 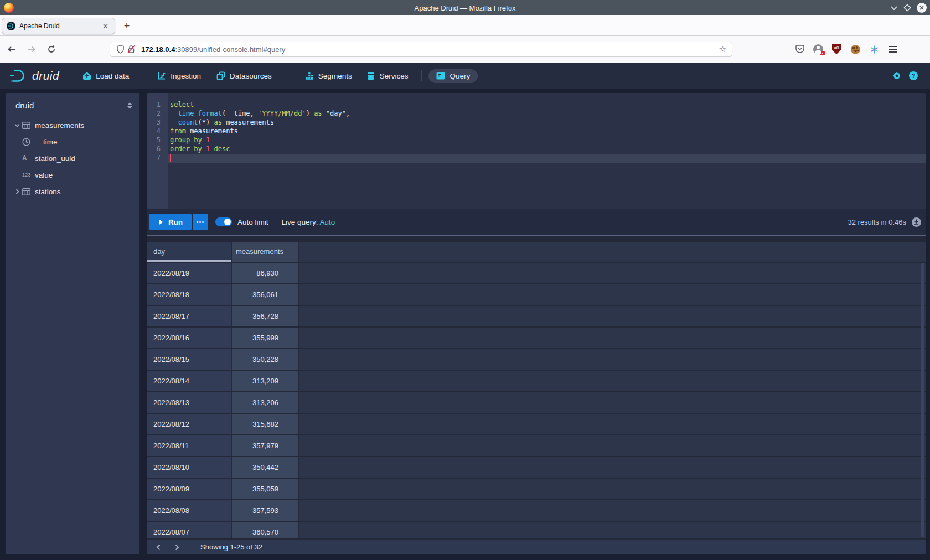 What do you see at coordinates (130, 106) in the screenshot?
I see `sort-caret-icon` at bounding box center [130, 106].